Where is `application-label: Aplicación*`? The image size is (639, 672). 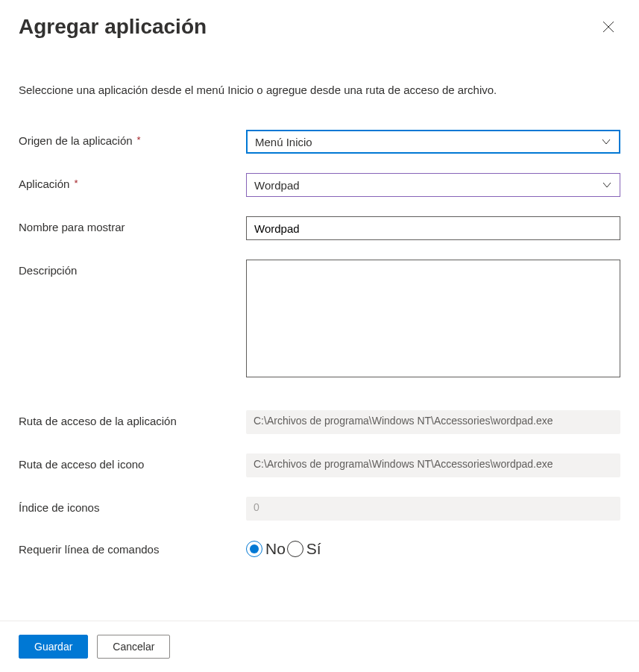 application-label: Aplicación* is located at coordinates (133, 182).